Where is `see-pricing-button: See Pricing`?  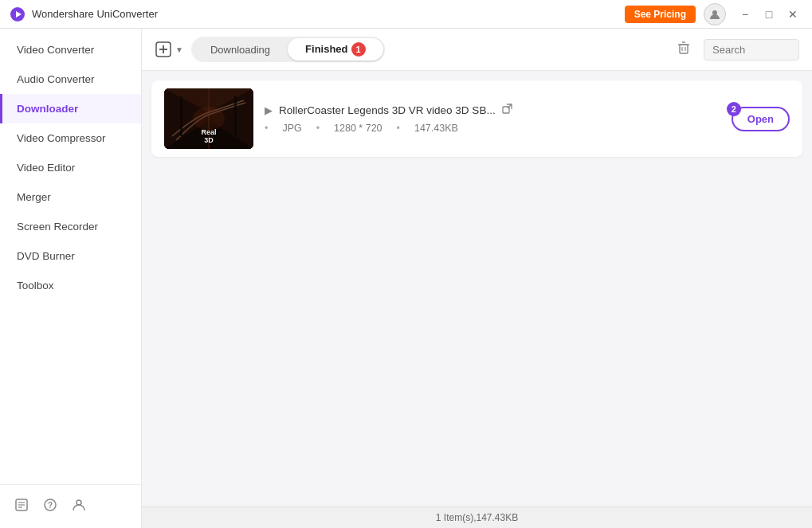
see-pricing-button: See Pricing is located at coordinates (660, 14).